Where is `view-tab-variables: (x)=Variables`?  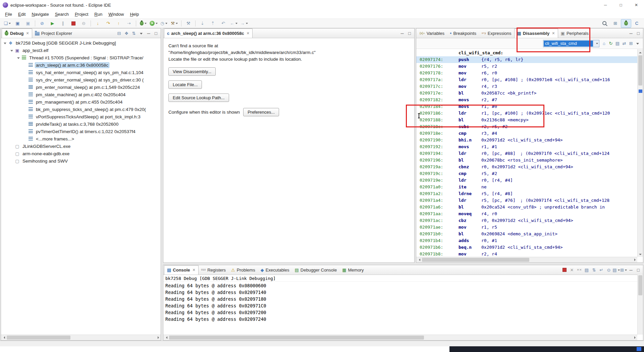
view-tab-variables: (x)=Variables is located at coordinates (432, 33).